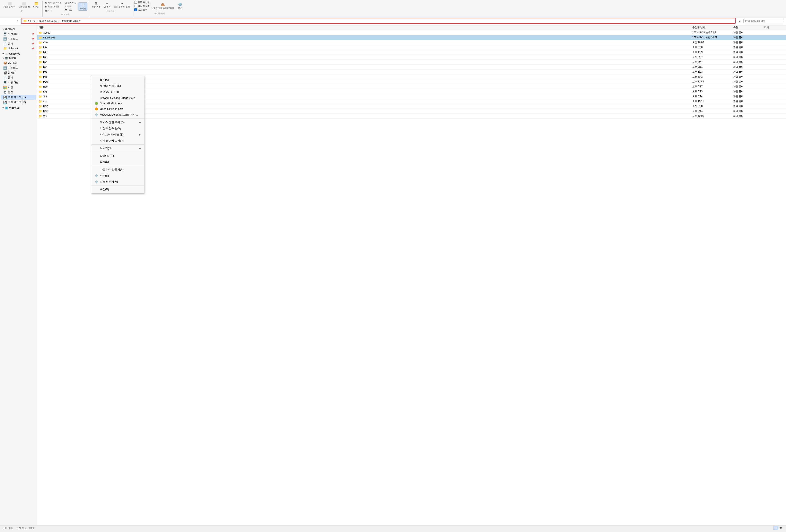 Image resolution: width=786 pixels, height=532 pixels. What do you see at coordinates (24, 5) in the screenshot?
I see `detail-info-window-button: ⬜ 세부 정보 창` at bounding box center [24, 5].